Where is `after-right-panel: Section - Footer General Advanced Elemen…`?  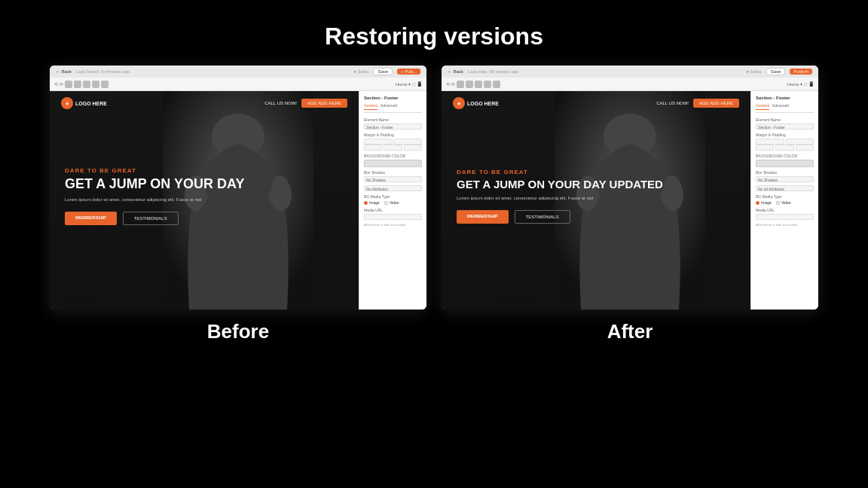
after-right-panel: Section - Footer General Advanced Elemen… is located at coordinates (784, 200).